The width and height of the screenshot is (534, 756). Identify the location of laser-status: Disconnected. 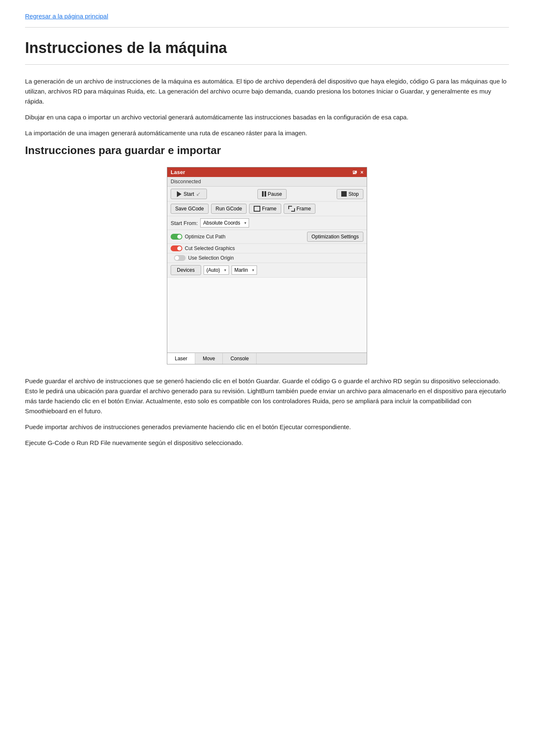
(267, 182).